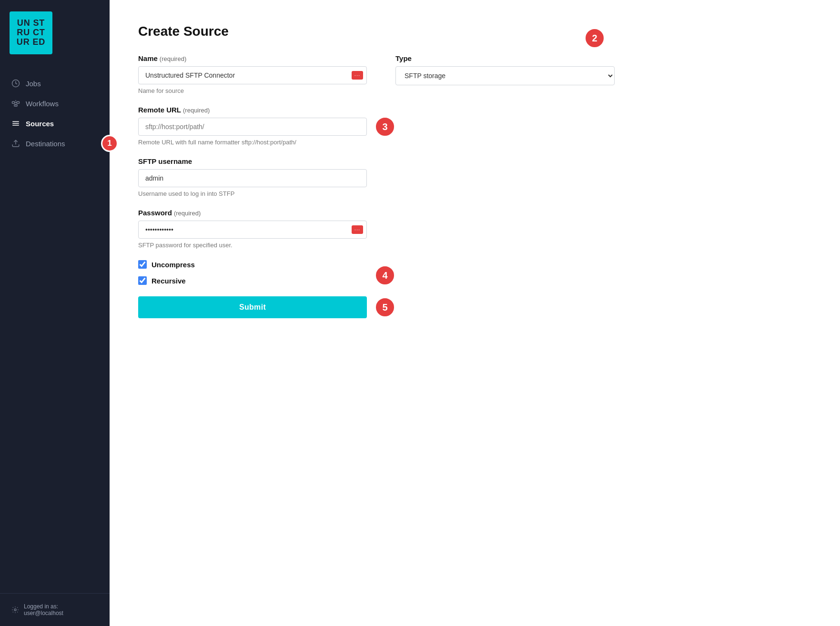  I want to click on sidebar-item-jobs-label: Jobs, so click(33, 84).